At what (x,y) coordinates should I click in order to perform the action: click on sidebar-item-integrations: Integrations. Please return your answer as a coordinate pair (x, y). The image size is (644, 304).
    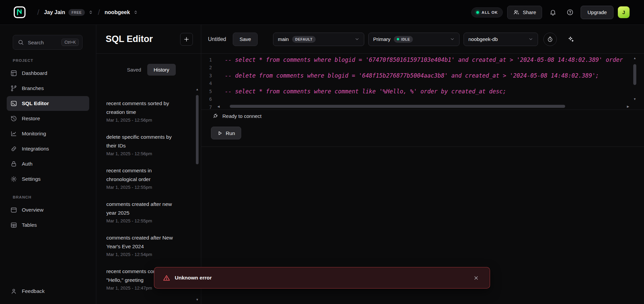
    Looking at the image, I should click on (48, 149).